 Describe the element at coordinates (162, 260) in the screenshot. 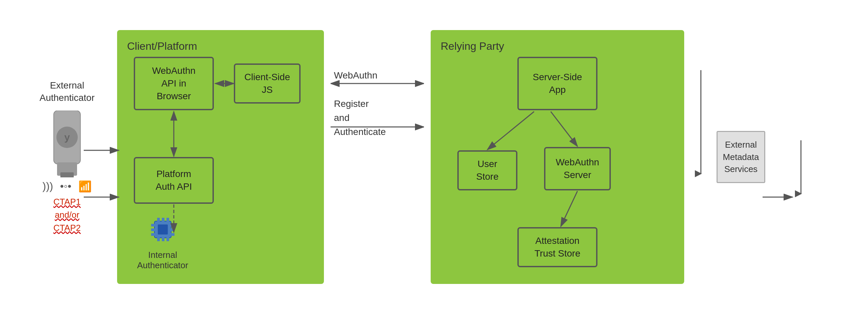

I see `internal-auth-label: Internal Authenticator` at that location.